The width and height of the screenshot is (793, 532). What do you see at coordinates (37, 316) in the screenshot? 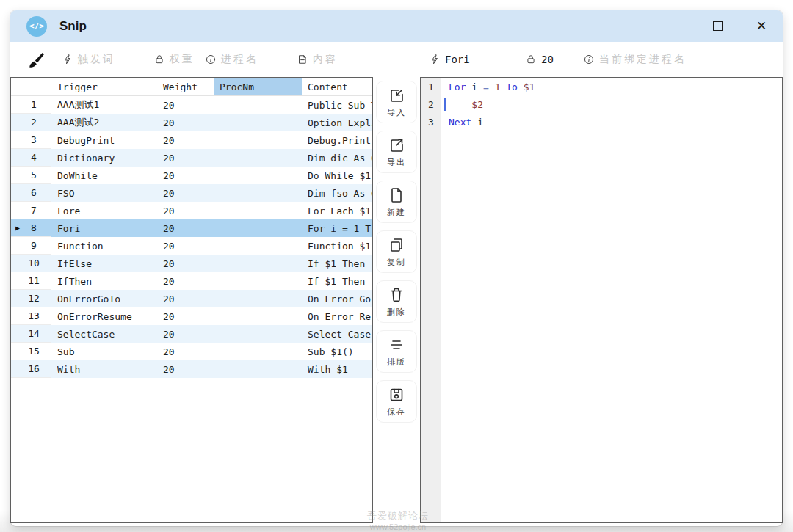
I see `row-number: 13` at bounding box center [37, 316].